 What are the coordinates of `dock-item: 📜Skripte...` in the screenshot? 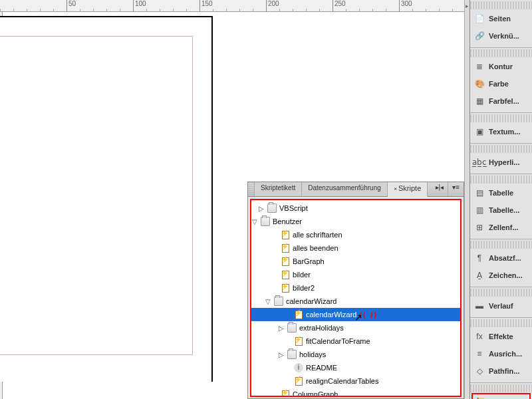 It's located at (501, 396).